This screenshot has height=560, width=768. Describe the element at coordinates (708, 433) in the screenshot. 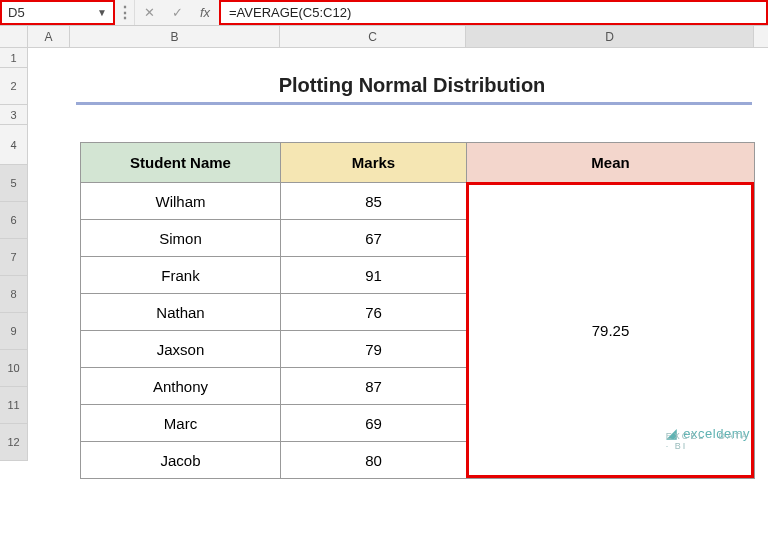

I see `watermark: ◢ exceldemy EXCEL · DATA · BI` at that location.